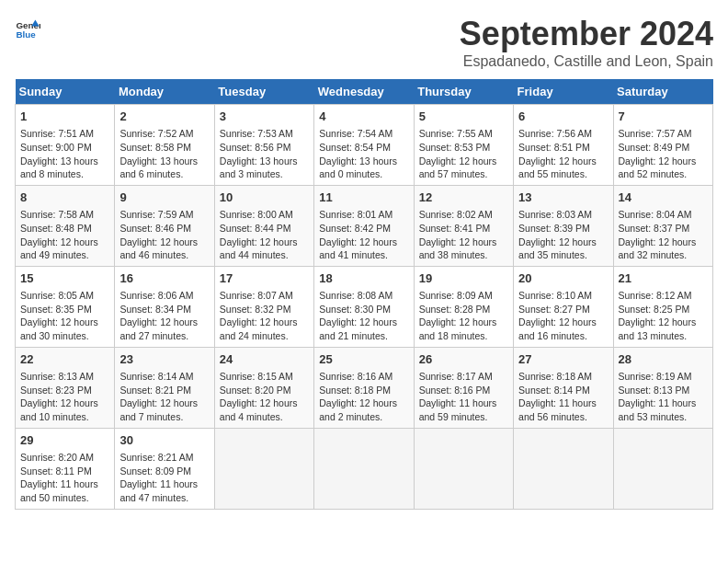 The height and width of the screenshot is (563, 728). What do you see at coordinates (557, 167) in the screenshot?
I see `daylight-text: Daylight: 12 hours and 55 minutes.` at bounding box center [557, 167].